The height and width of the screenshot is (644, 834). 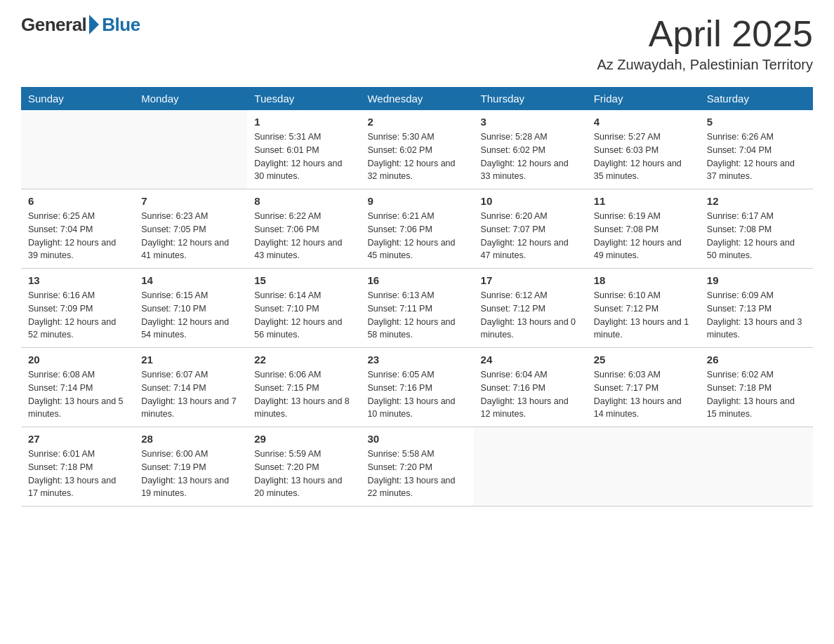 What do you see at coordinates (191, 236) in the screenshot?
I see `day-info: Sunrise: 6:23 AMSunset: 7:05 PMDaylight:…` at bounding box center [191, 236].